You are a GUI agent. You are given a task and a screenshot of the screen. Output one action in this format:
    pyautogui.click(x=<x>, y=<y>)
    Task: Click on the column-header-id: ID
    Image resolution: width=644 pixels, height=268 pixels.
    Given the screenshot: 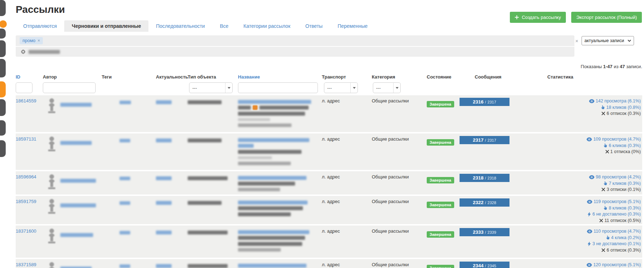 What is the action you would take?
    pyautogui.click(x=29, y=76)
    